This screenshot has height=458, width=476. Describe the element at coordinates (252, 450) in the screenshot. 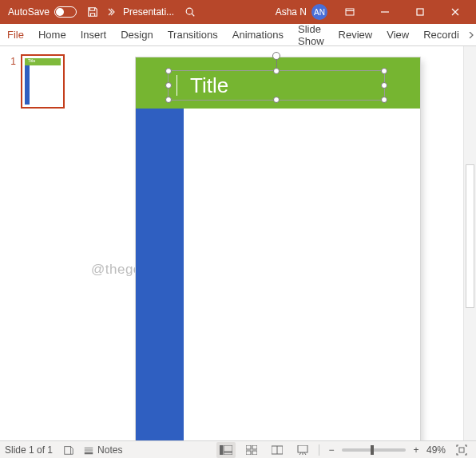

I see `slide-sorter-view-button` at that location.